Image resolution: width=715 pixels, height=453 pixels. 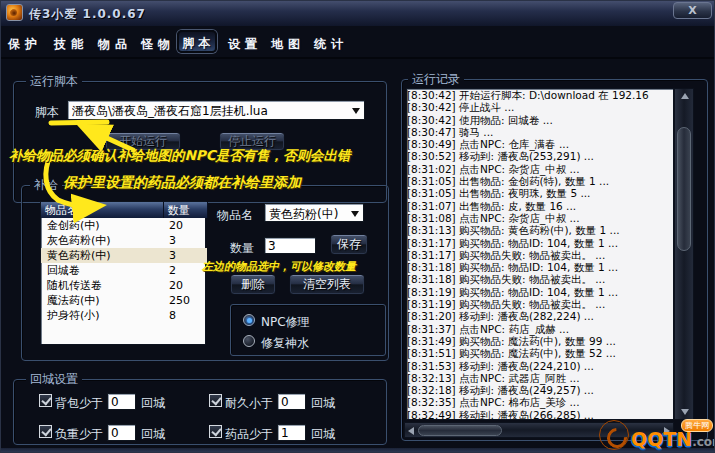 I want to click on annotation-npc-warning: 补给物品必须确认补给地图的NPC是否有售，否则会出错, so click(x=180, y=156).